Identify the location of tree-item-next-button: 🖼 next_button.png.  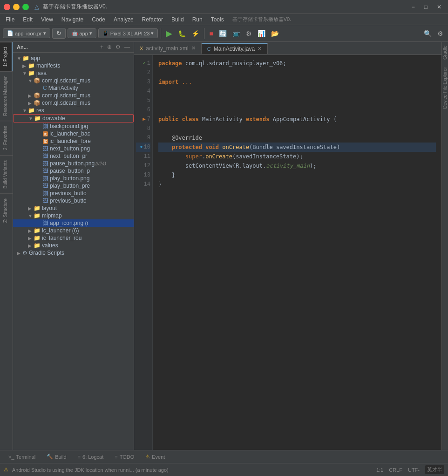
(74, 149).